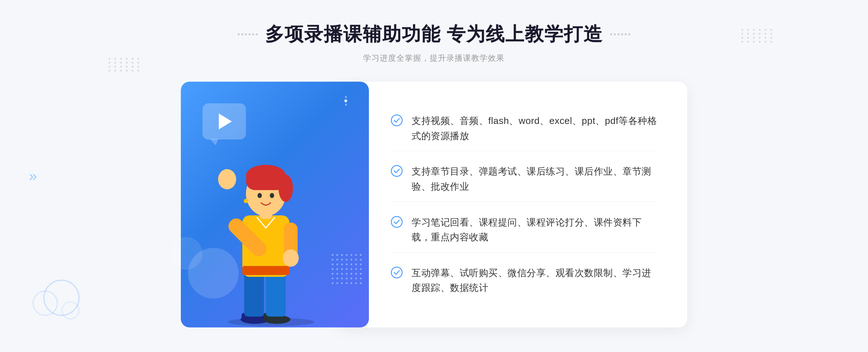  Describe the element at coordinates (524, 280) in the screenshot. I see `feature-item-4: 互动弹幕、试听购买、微信分享、观看次数限制、学习进度跟踪、数据统计` at that location.